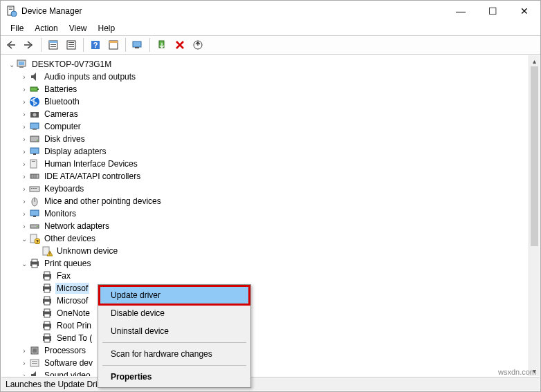 This screenshot has height=392, width=541. I want to click on ctx-update-driver: Update driver, so click(174, 295).